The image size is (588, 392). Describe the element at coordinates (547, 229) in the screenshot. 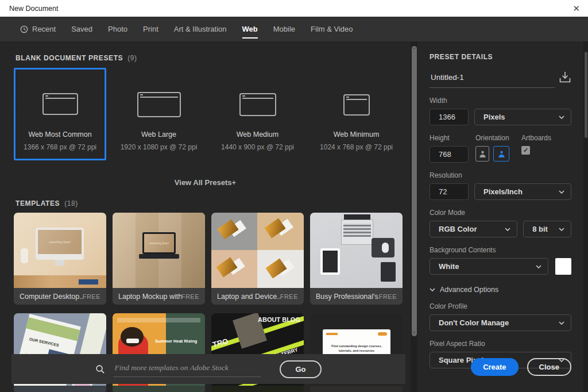

I see `bit-depth-dropdown: 8 bit` at that location.